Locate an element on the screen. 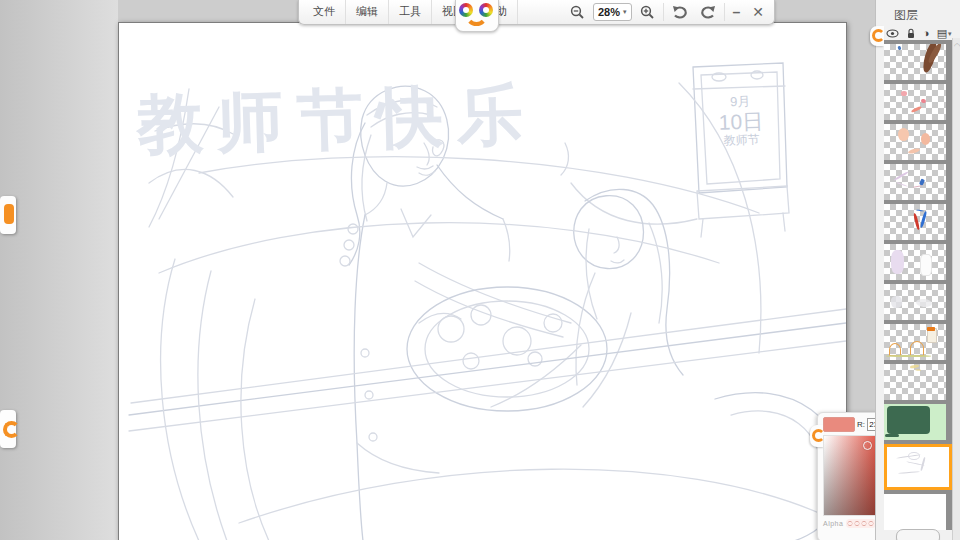 The width and height of the screenshot is (960, 540). magnifier-plus-icon is located at coordinates (648, 12).